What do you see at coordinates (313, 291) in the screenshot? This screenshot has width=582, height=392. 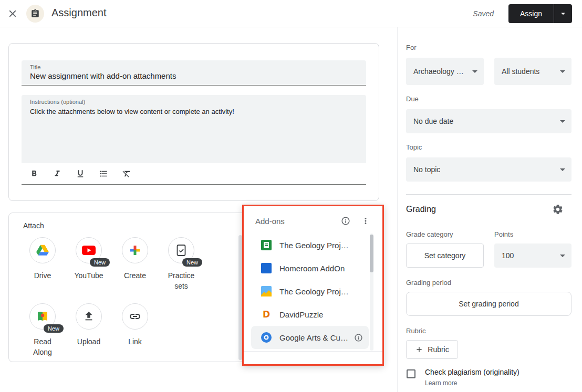 I see `addons-list: The Geology Proj… Homeroom AddOn The Geo…` at bounding box center [313, 291].